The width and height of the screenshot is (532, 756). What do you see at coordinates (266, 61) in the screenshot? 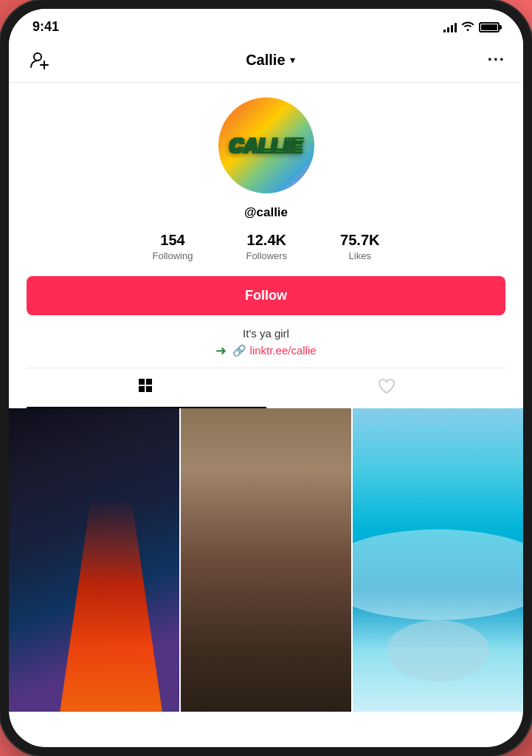
I see `nav-header: Callie ▾ ···` at bounding box center [266, 61].